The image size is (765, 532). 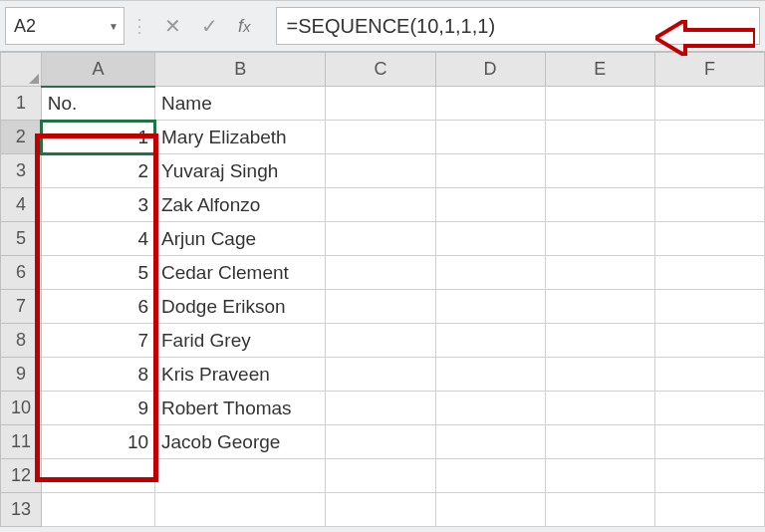 I want to click on row-header: 3, so click(x=22, y=171).